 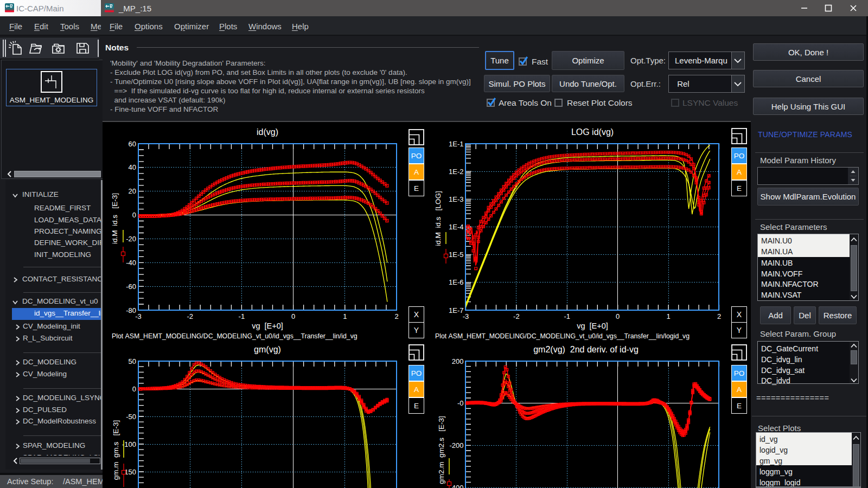 I want to click on svg-text: gm.m gm.s [E-3], so click(x=116, y=450).